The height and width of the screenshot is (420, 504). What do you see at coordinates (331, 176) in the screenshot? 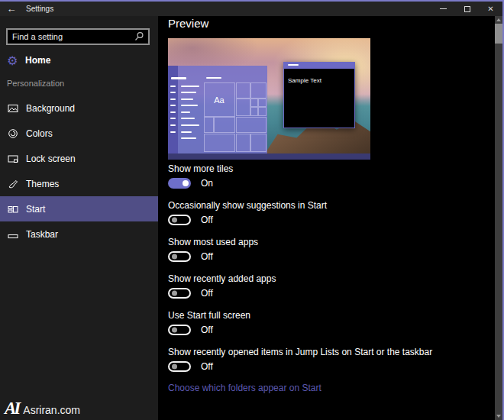
I see `setting-show-more-tiles: Show more tiles On` at bounding box center [331, 176].